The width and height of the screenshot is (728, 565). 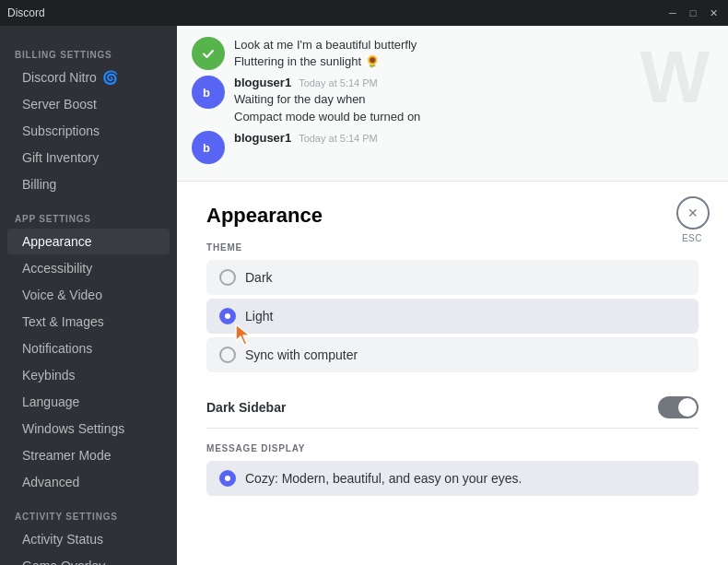 What do you see at coordinates (26, 13) in the screenshot?
I see `app-title: Discord` at bounding box center [26, 13].